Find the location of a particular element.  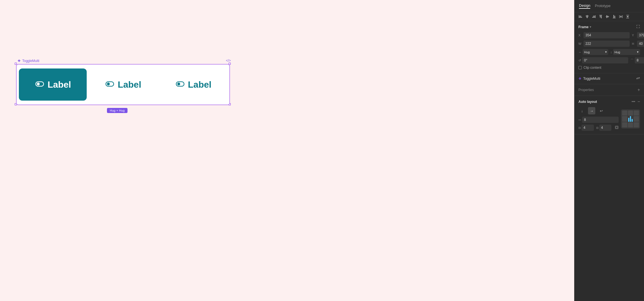

hug-x-select: Hug ▾ is located at coordinates (596, 52).